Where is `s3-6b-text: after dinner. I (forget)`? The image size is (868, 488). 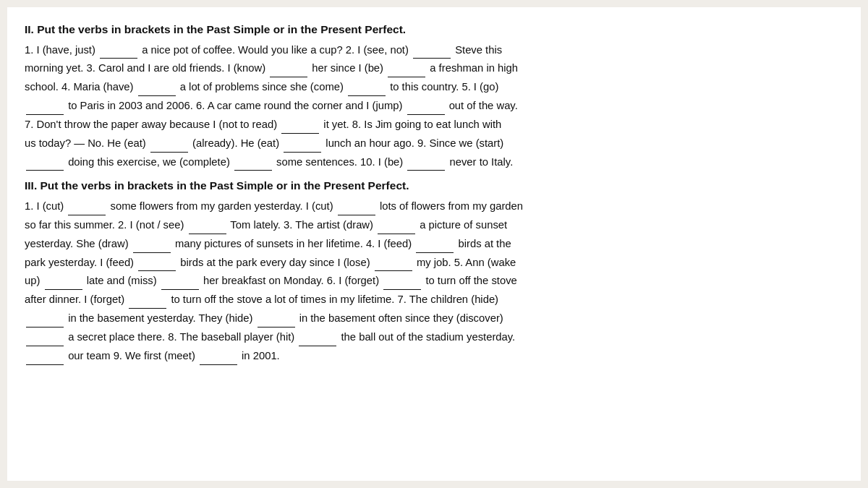 s3-6b-text: after dinner. I (forget) is located at coordinates (75, 299).